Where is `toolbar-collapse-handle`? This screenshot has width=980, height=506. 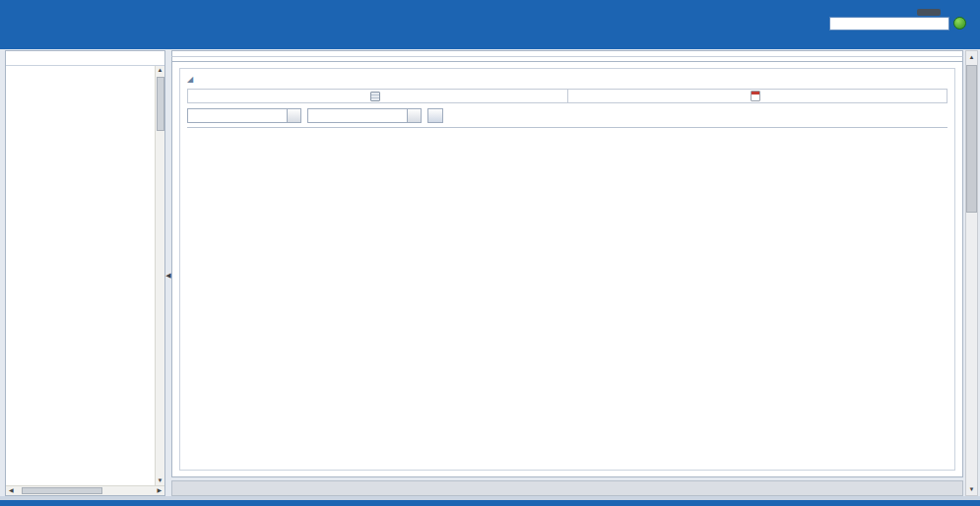
toolbar-collapse-handle is located at coordinates (929, 12).